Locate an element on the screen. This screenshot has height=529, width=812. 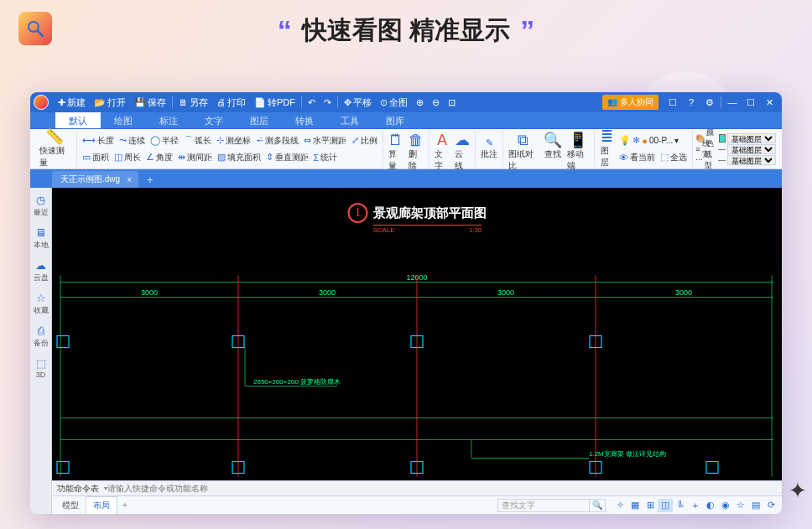
area-button: ▭面积 is located at coordinates (96, 158).